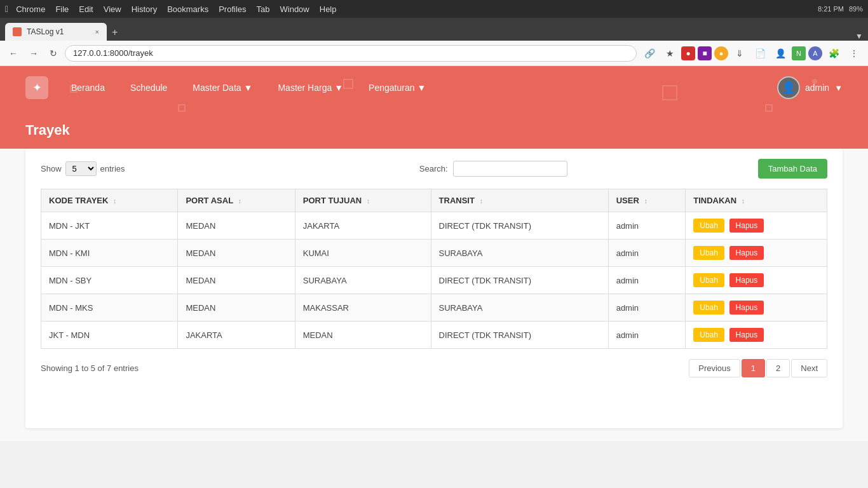 This screenshot has height=488, width=868. Describe the element at coordinates (435, 336) in the screenshot. I see `table-row: JKT - MDN JAKARTA MEDAN DIRECT (TDK TRAN…` at that location.